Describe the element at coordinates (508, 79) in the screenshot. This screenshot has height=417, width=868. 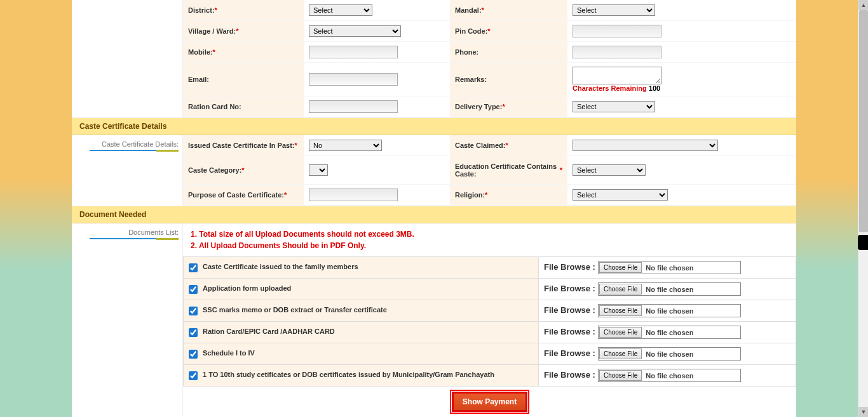
I see `remarks-label: Remarks:` at that location.